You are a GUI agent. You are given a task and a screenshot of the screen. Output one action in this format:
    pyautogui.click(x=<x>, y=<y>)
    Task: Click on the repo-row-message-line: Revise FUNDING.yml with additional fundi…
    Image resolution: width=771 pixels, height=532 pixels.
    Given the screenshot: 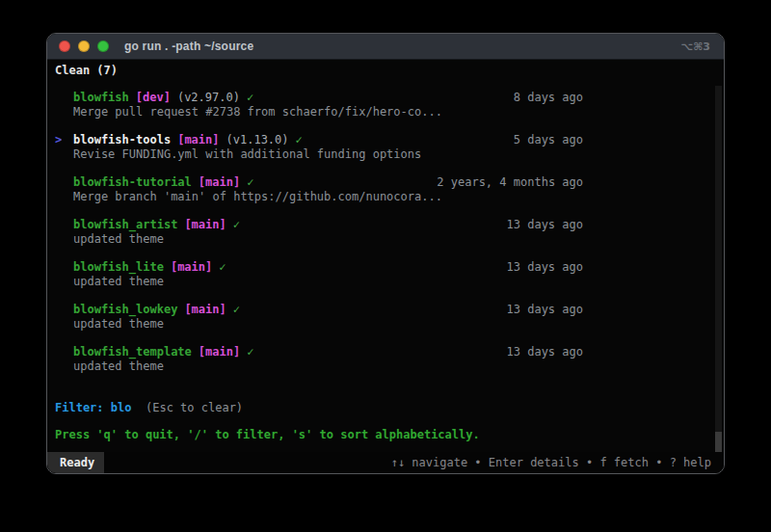 What is the action you would take?
    pyautogui.click(x=319, y=154)
    